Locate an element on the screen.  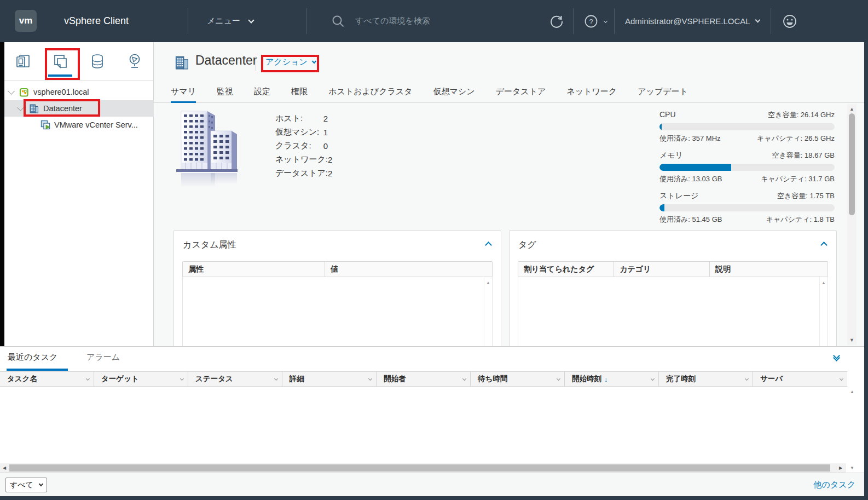
column-label: 開始時刻 is located at coordinates (587, 379).